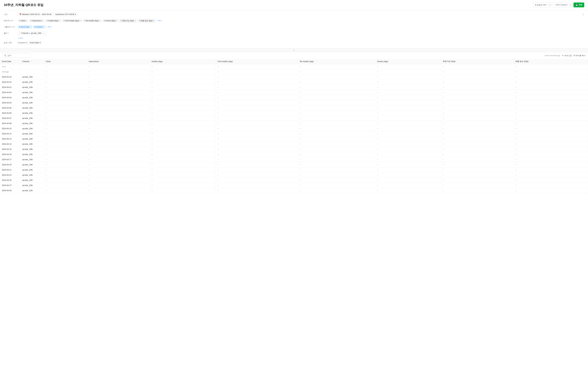 The height and width of the screenshot is (375, 588). I want to click on collapse-bar: ∧, so click(294, 50).